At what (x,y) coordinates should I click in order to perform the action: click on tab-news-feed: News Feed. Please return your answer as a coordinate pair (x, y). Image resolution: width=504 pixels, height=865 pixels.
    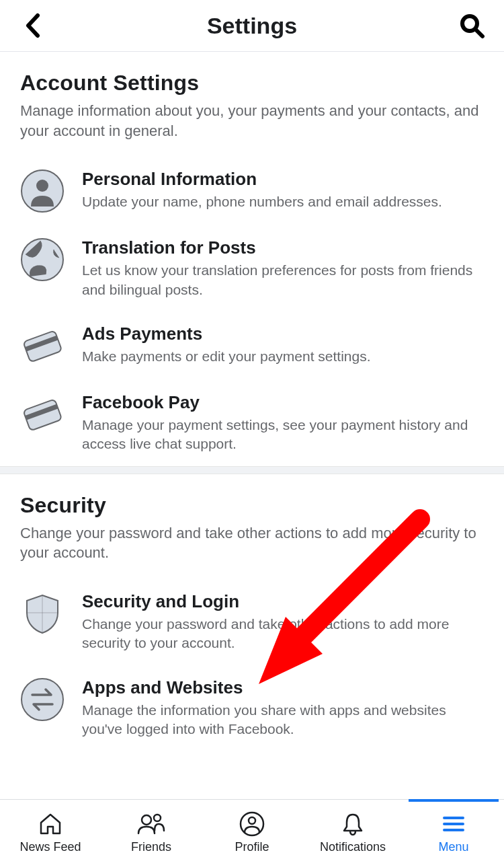
    Looking at the image, I should click on (50, 833).